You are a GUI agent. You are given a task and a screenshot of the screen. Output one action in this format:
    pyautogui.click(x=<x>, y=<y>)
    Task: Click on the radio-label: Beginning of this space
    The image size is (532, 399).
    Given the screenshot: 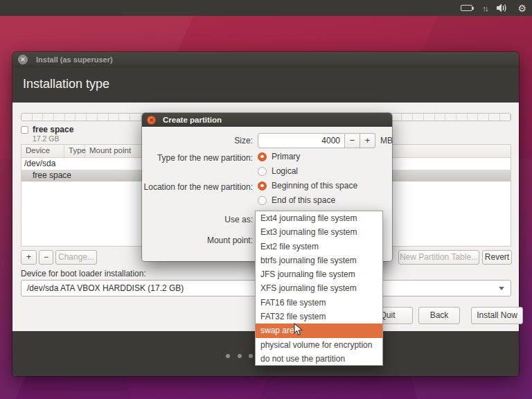 What is the action you would take?
    pyautogui.click(x=314, y=186)
    